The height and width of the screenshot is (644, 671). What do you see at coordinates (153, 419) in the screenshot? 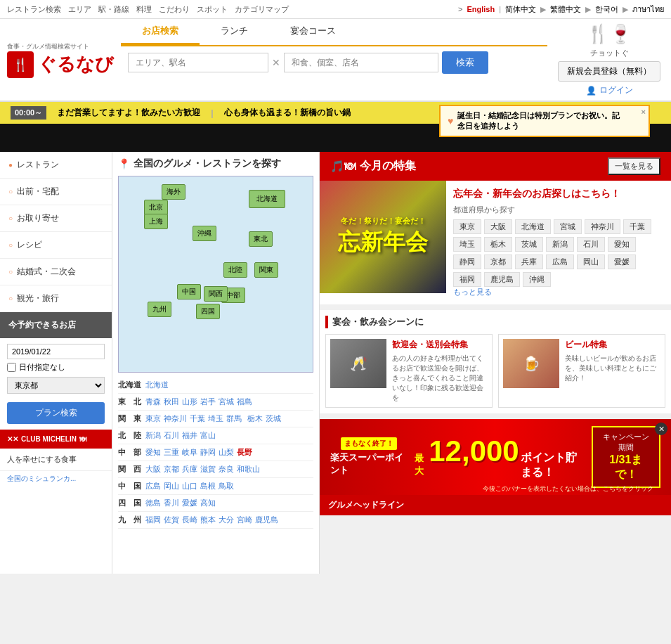
I see `link-tokyo: 東京` at bounding box center [153, 419].